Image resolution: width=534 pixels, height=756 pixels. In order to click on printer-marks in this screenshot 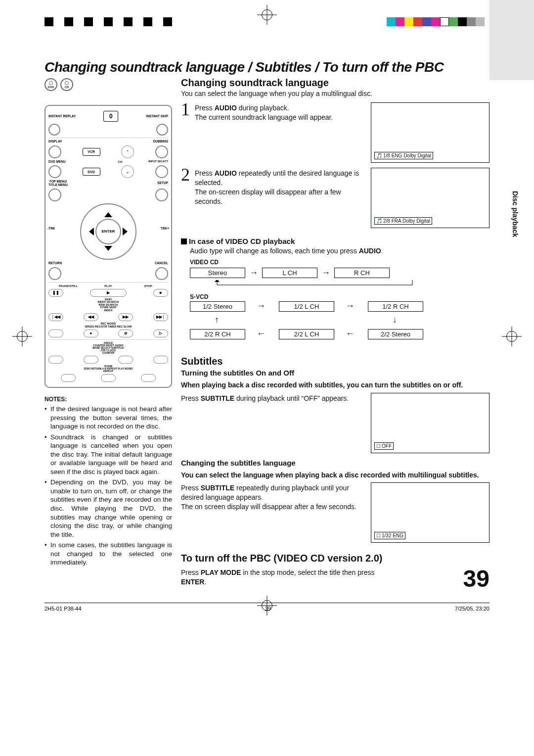, I will do `click(267, 20)`.